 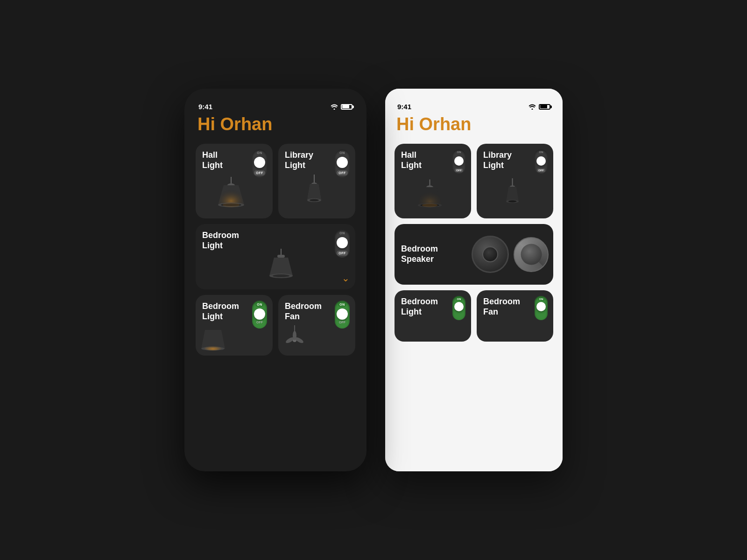 I want to click on phone-bedroom-knob, so click(x=342, y=243).